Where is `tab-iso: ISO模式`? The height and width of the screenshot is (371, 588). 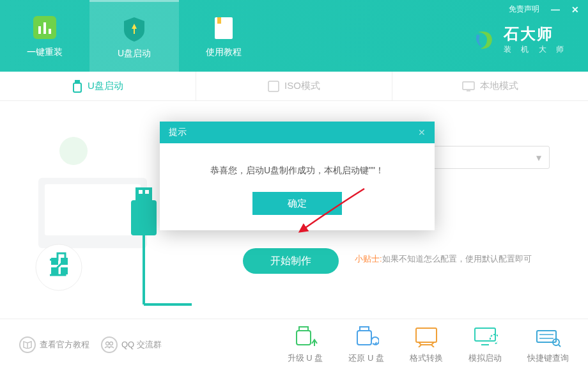
tab-iso: ISO模式 is located at coordinates (294, 86).